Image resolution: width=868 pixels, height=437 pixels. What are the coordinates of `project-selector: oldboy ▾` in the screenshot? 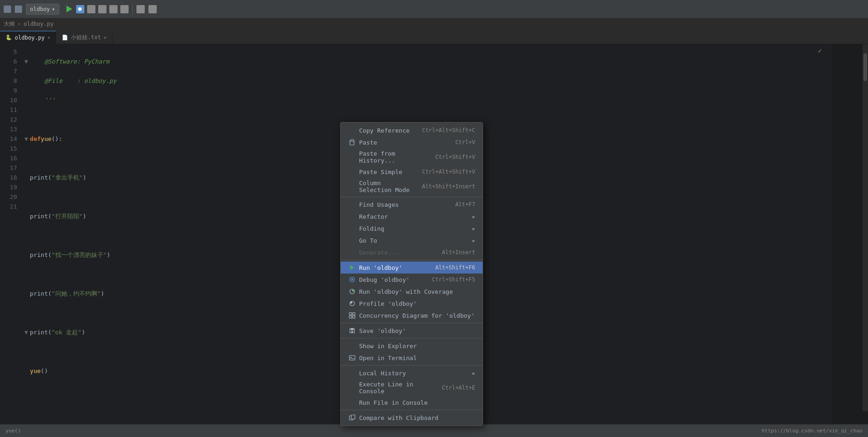 It's located at (42, 9).